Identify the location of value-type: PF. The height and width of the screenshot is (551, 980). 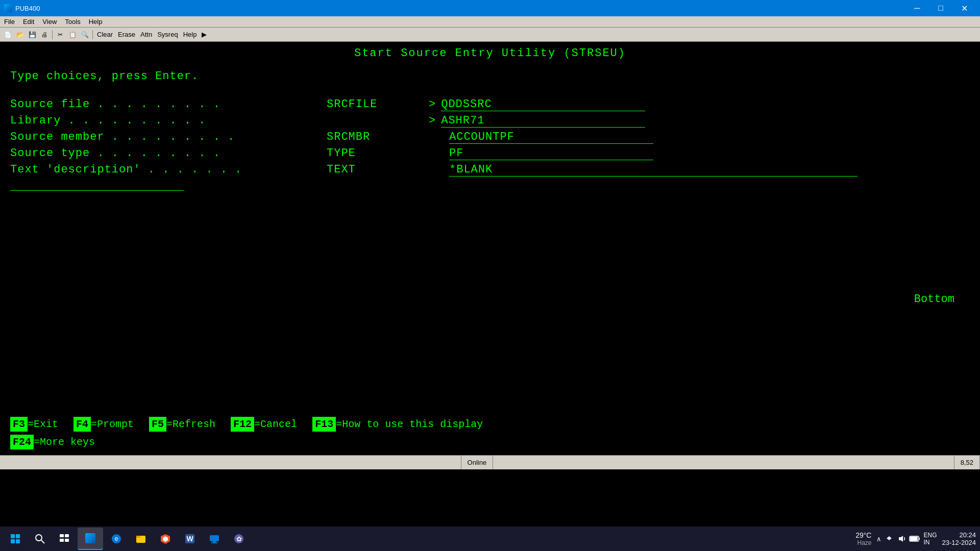
(551, 154).